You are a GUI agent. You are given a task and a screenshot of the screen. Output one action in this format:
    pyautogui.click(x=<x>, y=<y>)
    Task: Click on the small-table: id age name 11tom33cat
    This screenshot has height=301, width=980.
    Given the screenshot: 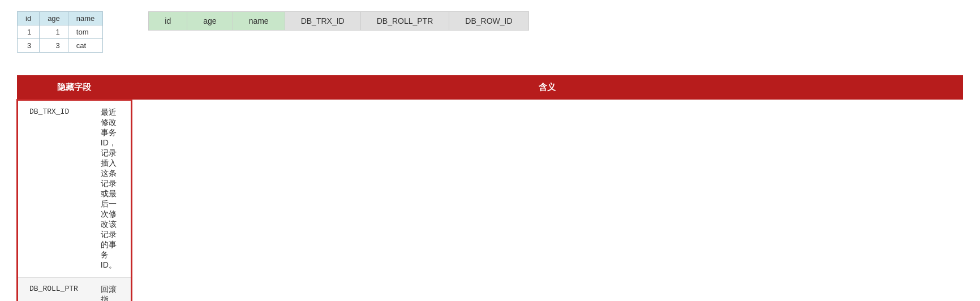 What is the action you would take?
    pyautogui.click(x=60, y=32)
    